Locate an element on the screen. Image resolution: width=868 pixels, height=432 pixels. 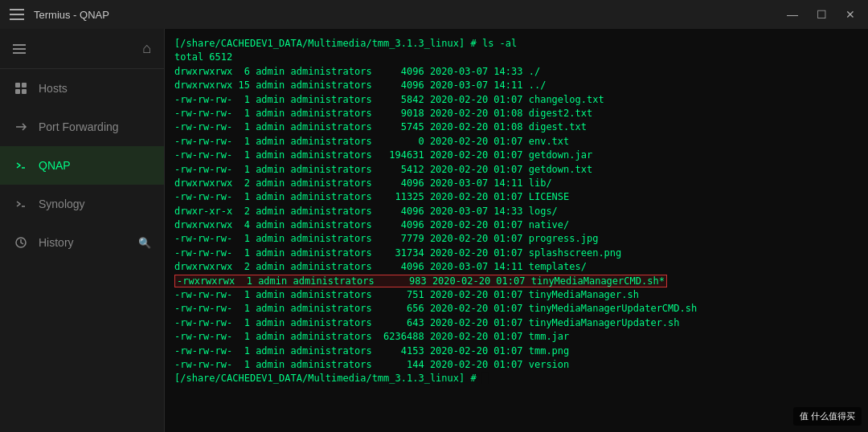
hosts-label: Hosts is located at coordinates (95, 88).